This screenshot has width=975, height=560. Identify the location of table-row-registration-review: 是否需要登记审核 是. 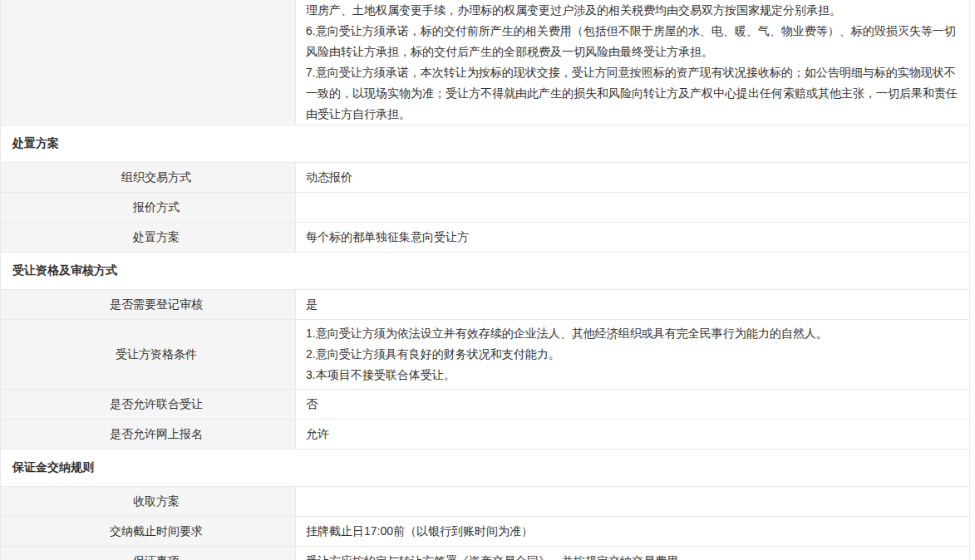
(485, 305).